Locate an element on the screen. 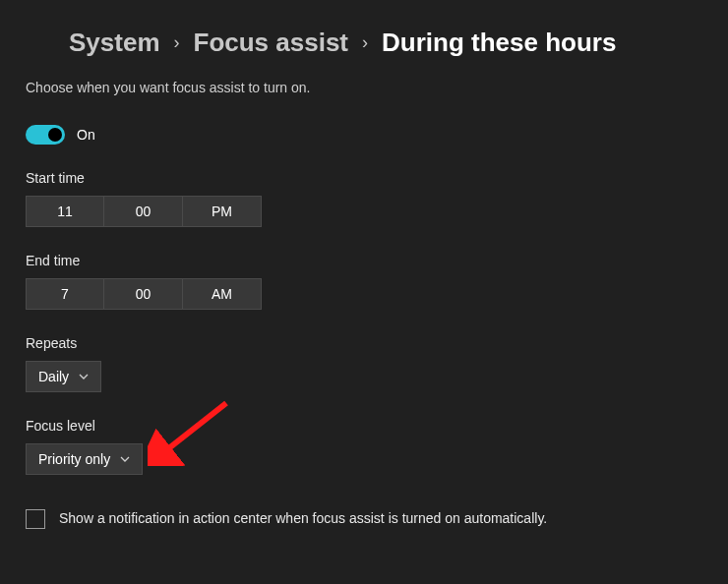 The width and height of the screenshot is (728, 584). focus-assist-toggle is located at coordinates (45, 135).